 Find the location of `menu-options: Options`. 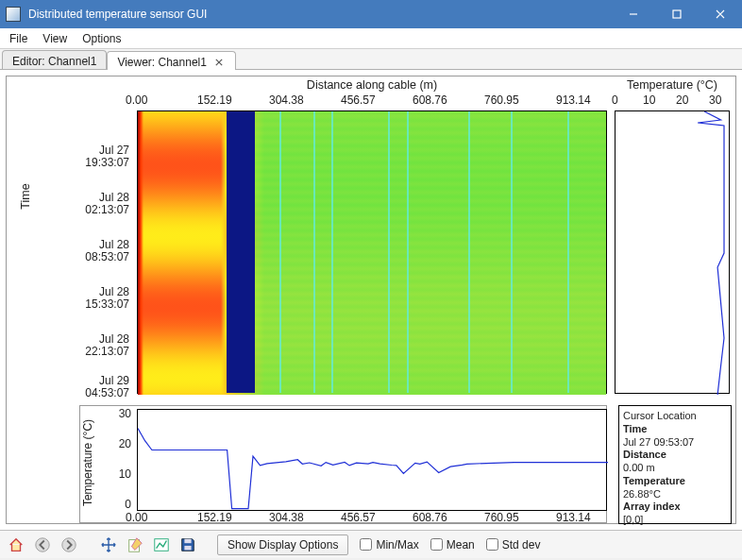

menu-options: Options is located at coordinates (102, 39).